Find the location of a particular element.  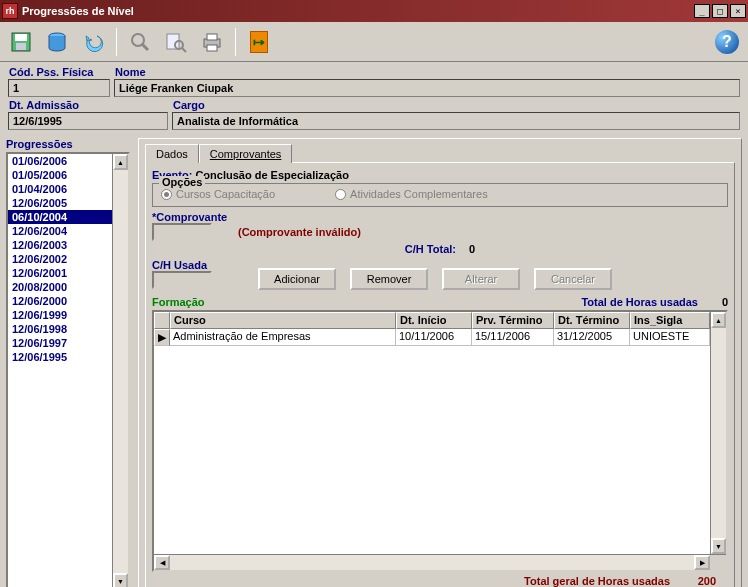

cargo-label: Cargo is located at coordinates (456, 105).